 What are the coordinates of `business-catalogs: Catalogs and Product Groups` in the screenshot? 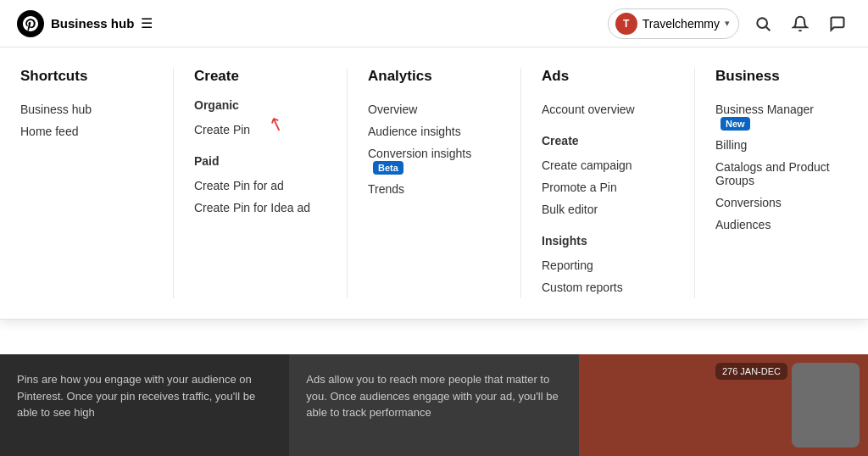 It's located at (782, 174).